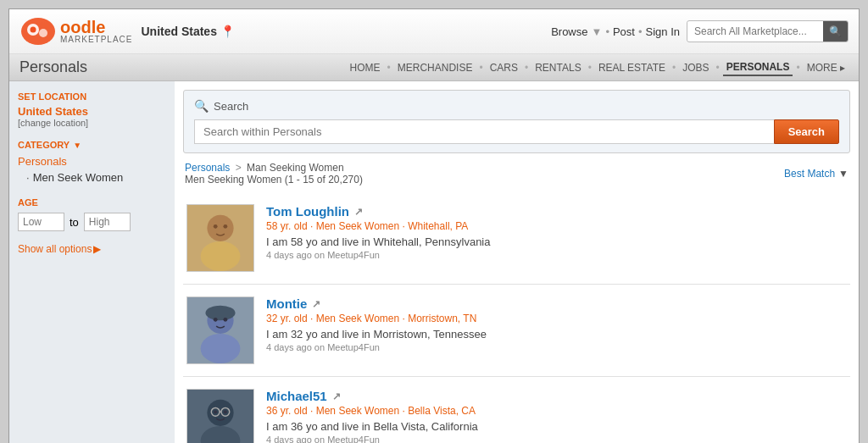  Describe the element at coordinates (434, 32) in the screenshot. I see `header: oodle marketplace United States 📍 Browse…` at that location.